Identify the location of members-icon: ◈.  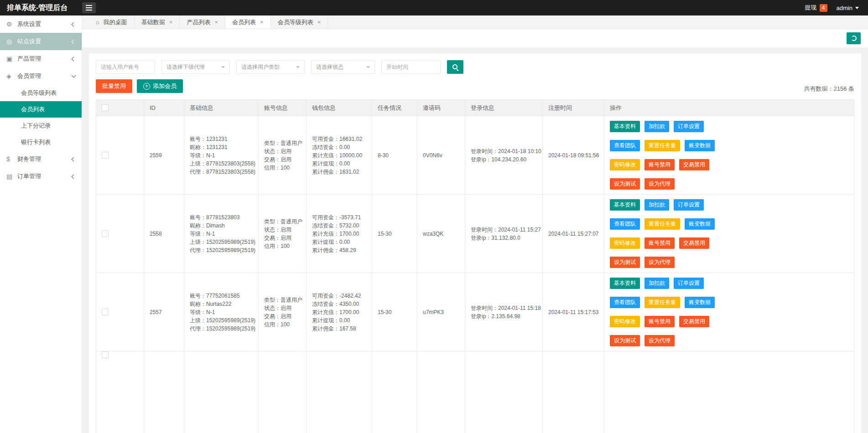
(12, 76).